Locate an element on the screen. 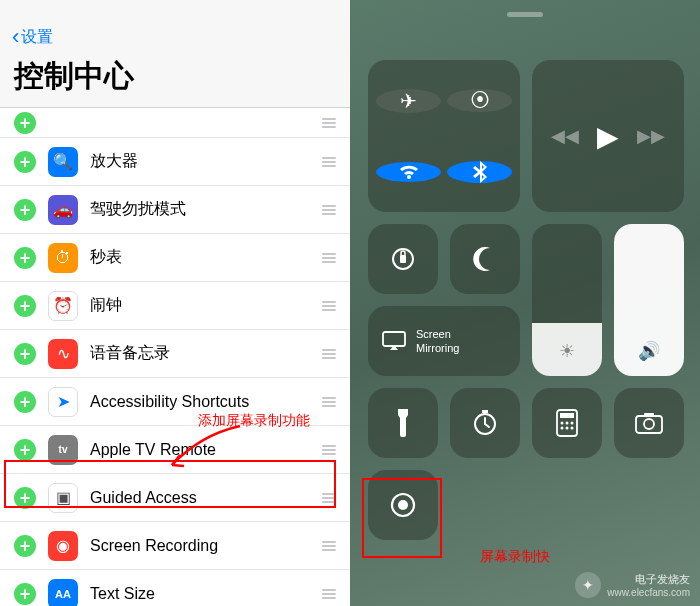  row-label: Accessibility Shortcuts is located at coordinates (206, 402).